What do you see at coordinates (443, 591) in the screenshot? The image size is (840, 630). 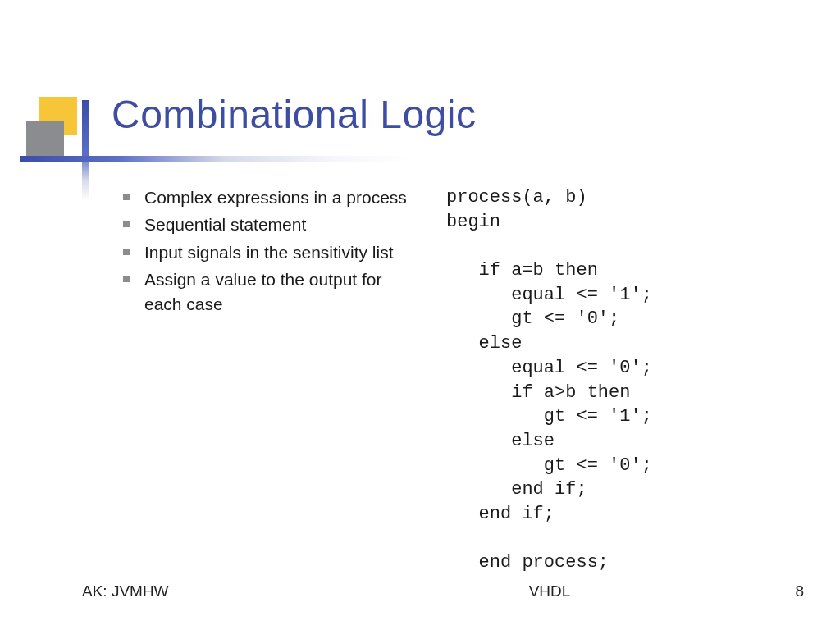 I see `slide-footer: AK: JVMHW VHDL 8` at bounding box center [443, 591].